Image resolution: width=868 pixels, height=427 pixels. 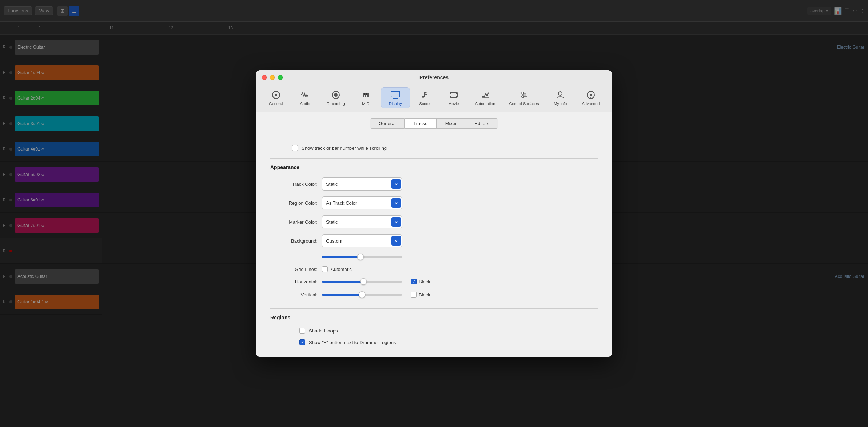 What do you see at coordinates (434, 222) in the screenshot?
I see `marker-color-row: Marker Color: Static` at bounding box center [434, 222].